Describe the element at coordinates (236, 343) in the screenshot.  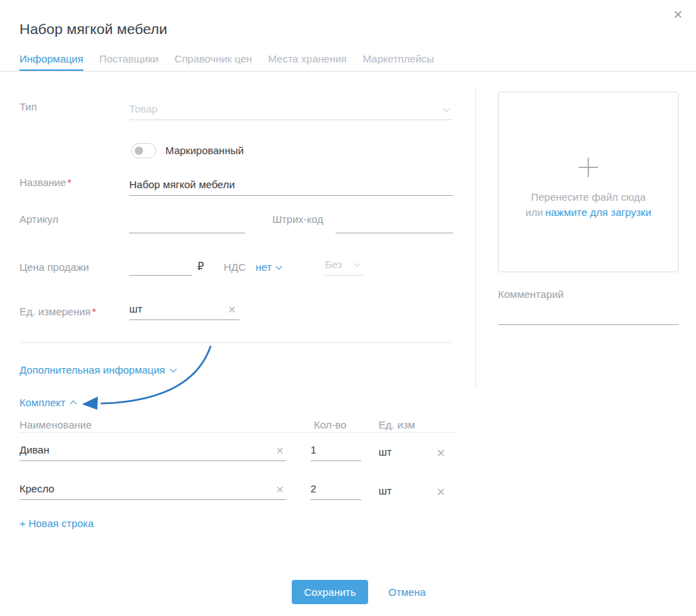
I see `section-divider` at that location.